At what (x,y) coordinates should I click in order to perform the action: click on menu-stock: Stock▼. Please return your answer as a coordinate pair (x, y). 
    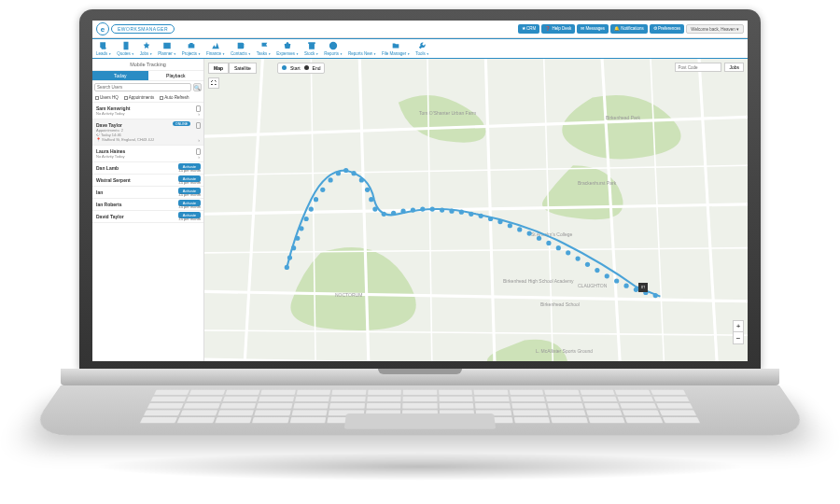
    Looking at the image, I should click on (312, 49).